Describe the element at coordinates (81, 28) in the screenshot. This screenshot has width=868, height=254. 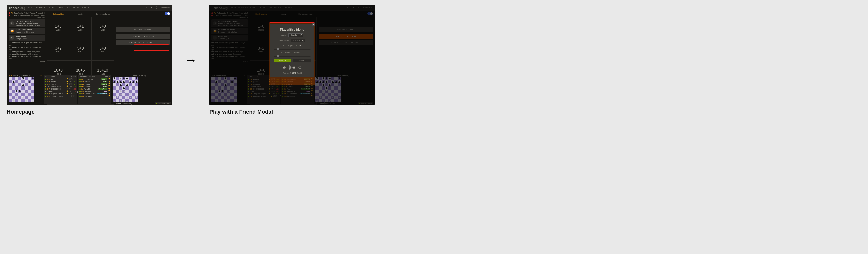
I see `time-control-cell: 2+1Bullet` at that location.